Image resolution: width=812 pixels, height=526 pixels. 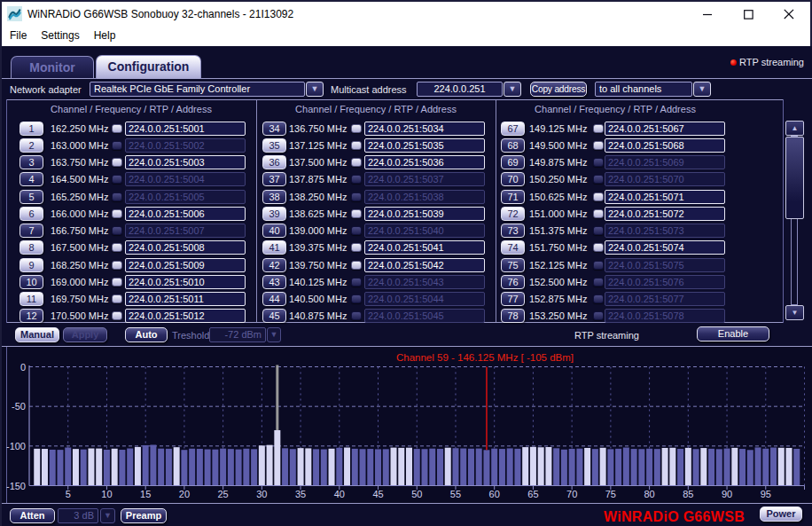 I want to click on rtp-address-input: 224.0.0.251:5034, so click(x=425, y=129).